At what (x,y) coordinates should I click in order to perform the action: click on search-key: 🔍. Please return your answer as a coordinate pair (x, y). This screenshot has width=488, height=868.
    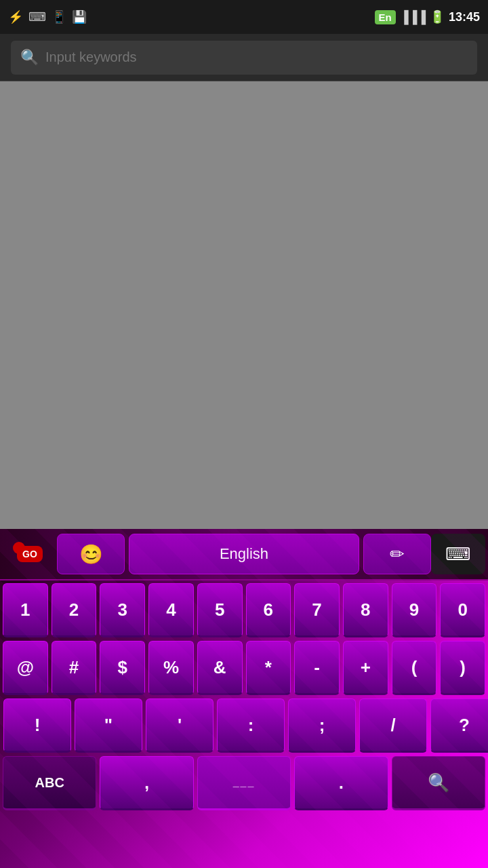
    Looking at the image, I should click on (439, 783).